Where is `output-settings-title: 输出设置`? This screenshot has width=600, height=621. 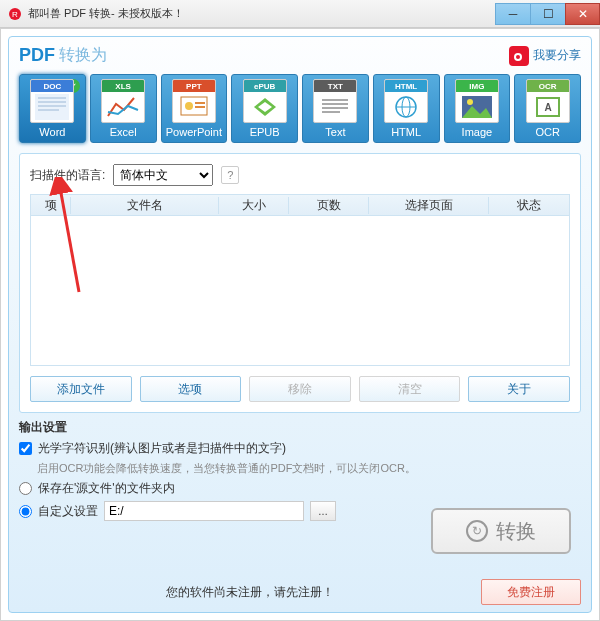
output-settings-title: 输出设置 is located at coordinates (300, 428).